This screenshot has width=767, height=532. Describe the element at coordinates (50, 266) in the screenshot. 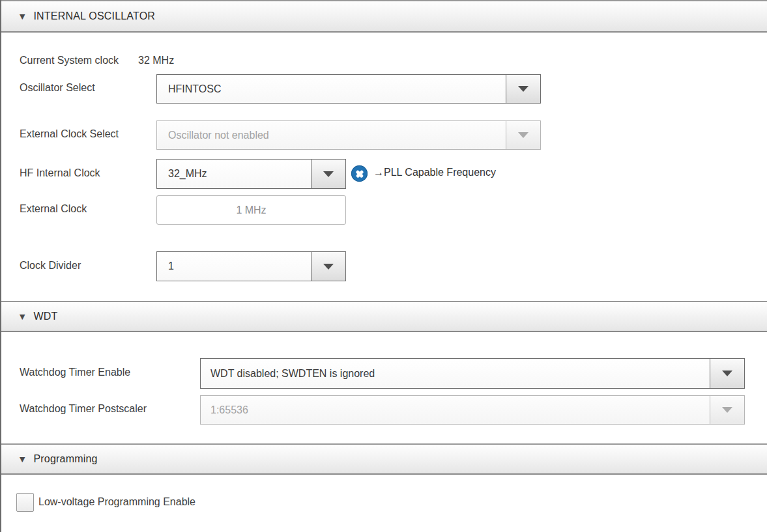

I see `clock-divider-label: Clock Divider` at that location.